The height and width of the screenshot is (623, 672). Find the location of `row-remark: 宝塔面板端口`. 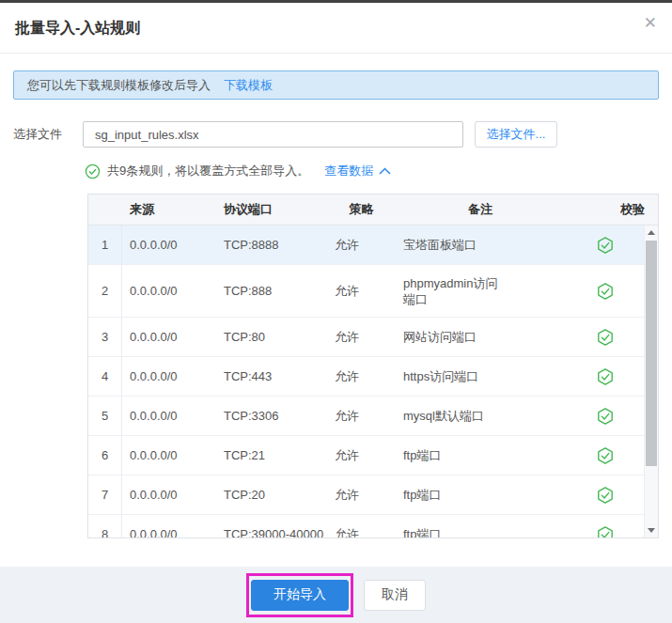

row-remark: 宝塔面板端口 is located at coordinates (480, 244).